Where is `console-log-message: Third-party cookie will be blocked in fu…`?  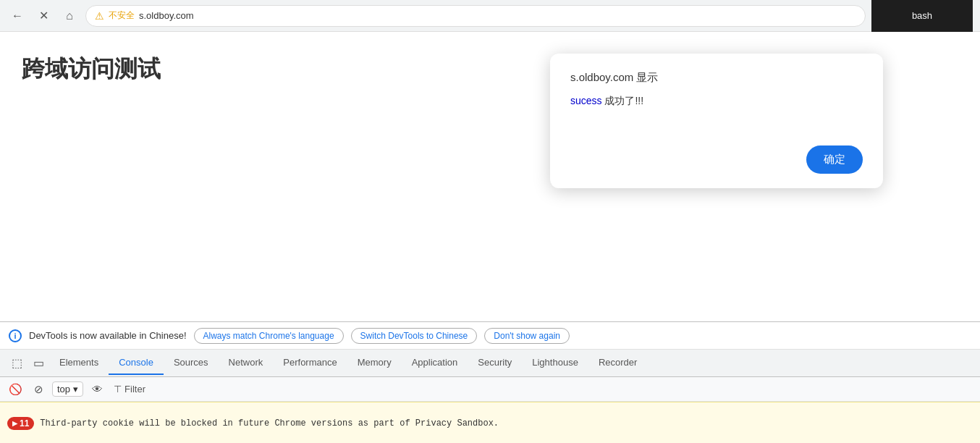 console-log-message: Third-party cookie will be blocked in fu… is located at coordinates (269, 423).